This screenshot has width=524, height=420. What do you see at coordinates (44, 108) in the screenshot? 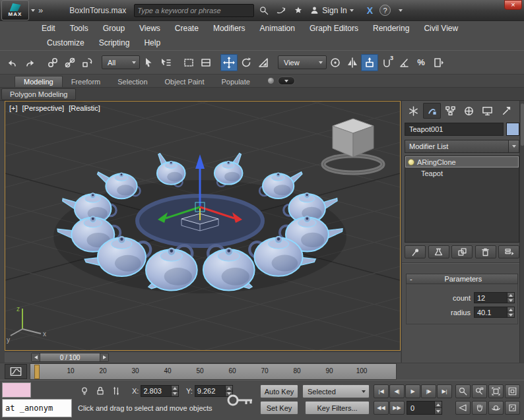
I see `viewport-pov-label: [Perspective]` at bounding box center [44, 108].